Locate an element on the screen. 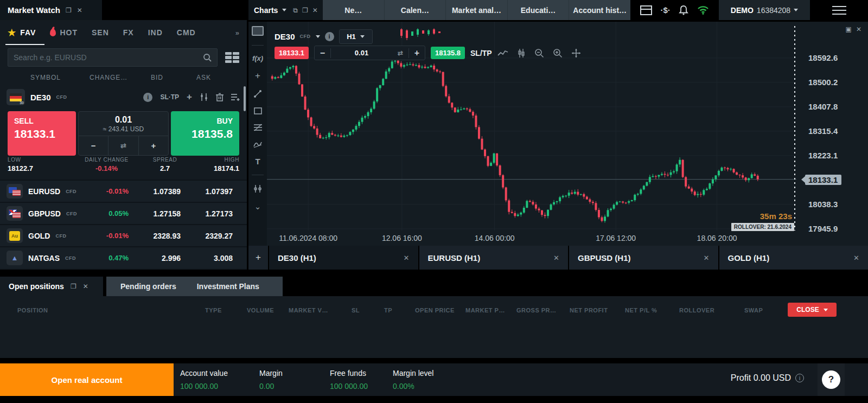  col-sl: SL is located at coordinates (356, 310).